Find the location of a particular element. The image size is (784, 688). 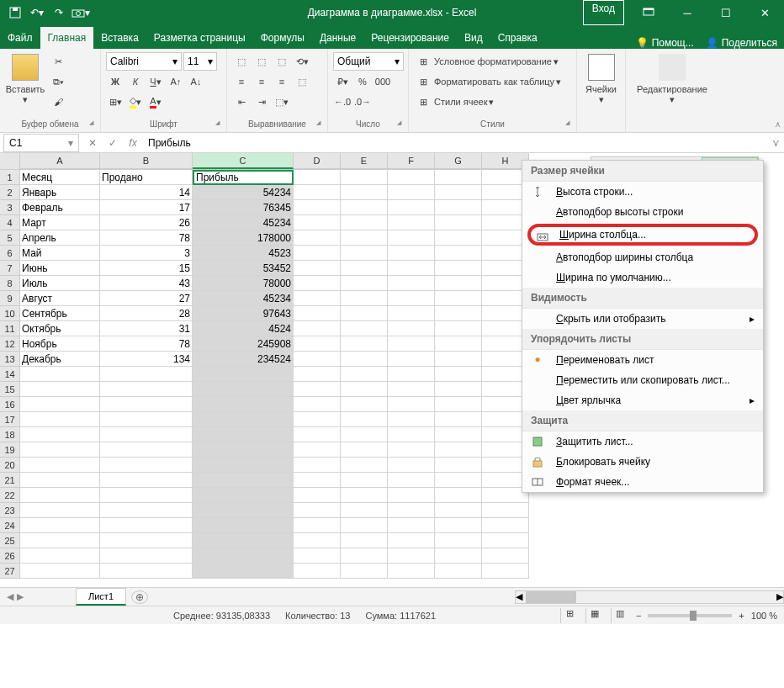

cell: Июль is located at coordinates (61, 283).